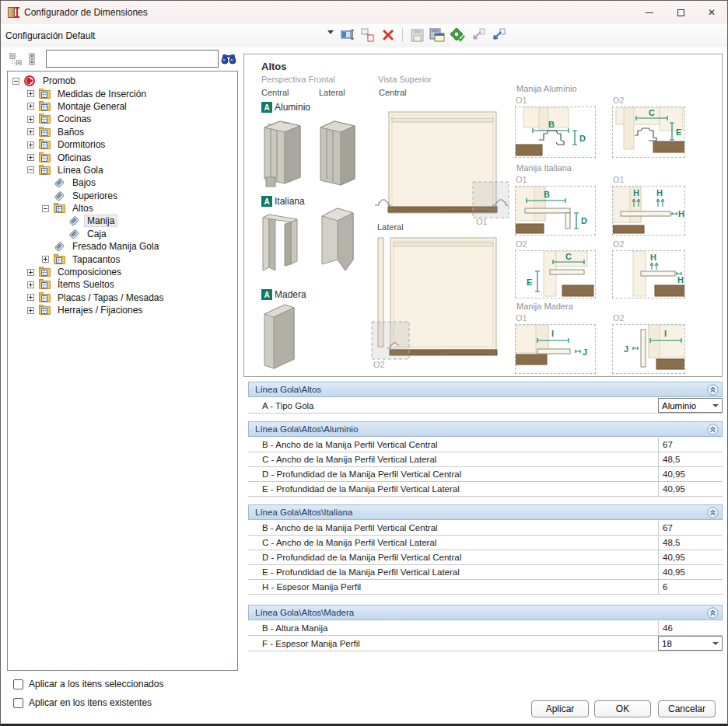  Describe the element at coordinates (485, 588) in the screenshot. I see `property-row: H - Espesor Manija Perfil 6` at that location.